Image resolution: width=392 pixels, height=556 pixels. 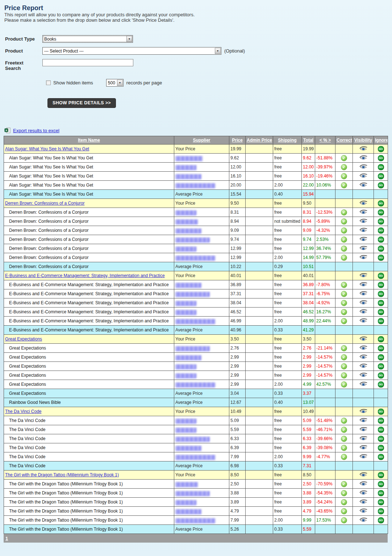 What do you see at coordinates (36, 130) in the screenshot?
I see `export-excel-link: Export results to excel` at bounding box center [36, 130].